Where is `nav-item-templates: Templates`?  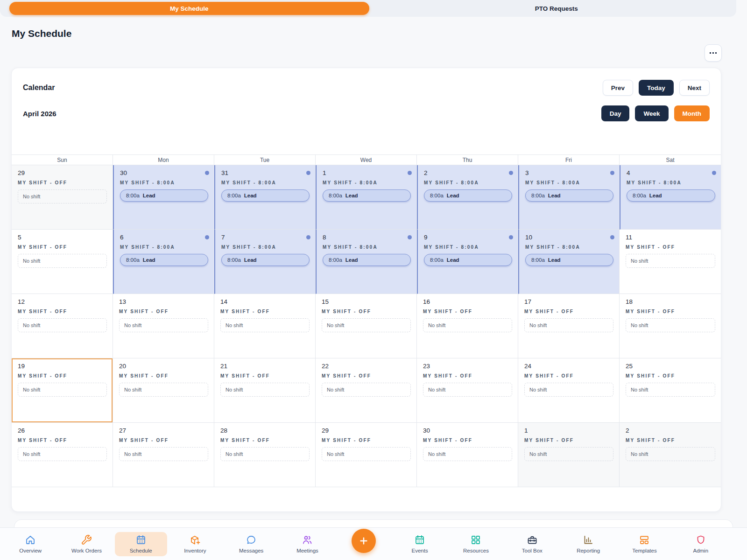
nav-item-templates: Templates is located at coordinates (644, 544).